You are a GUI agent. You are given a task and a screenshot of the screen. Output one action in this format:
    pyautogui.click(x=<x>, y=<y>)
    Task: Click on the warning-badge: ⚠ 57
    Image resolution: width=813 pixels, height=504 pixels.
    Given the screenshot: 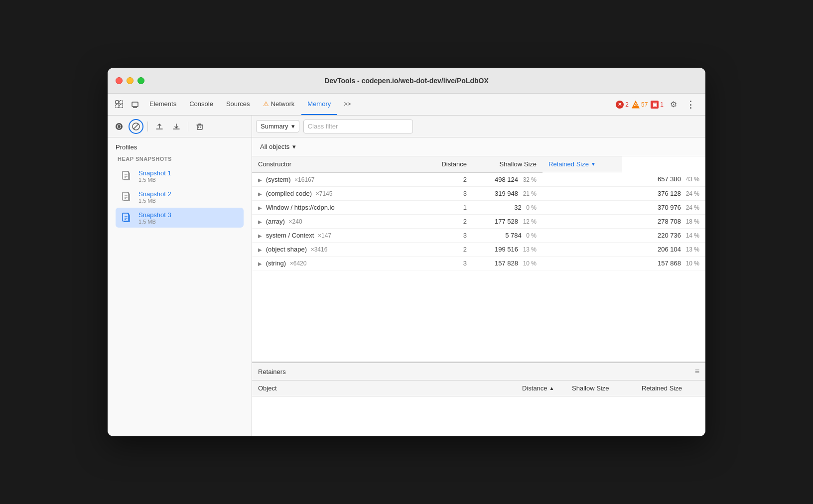 What is the action you would take?
    pyautogui.click(x=640, y=105)
    